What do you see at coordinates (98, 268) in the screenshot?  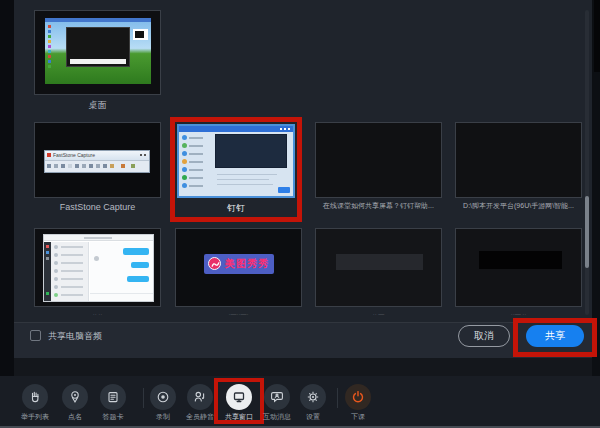 I see `thumbnail-chat-window: ·· ··` at bounding box center [98, 268].